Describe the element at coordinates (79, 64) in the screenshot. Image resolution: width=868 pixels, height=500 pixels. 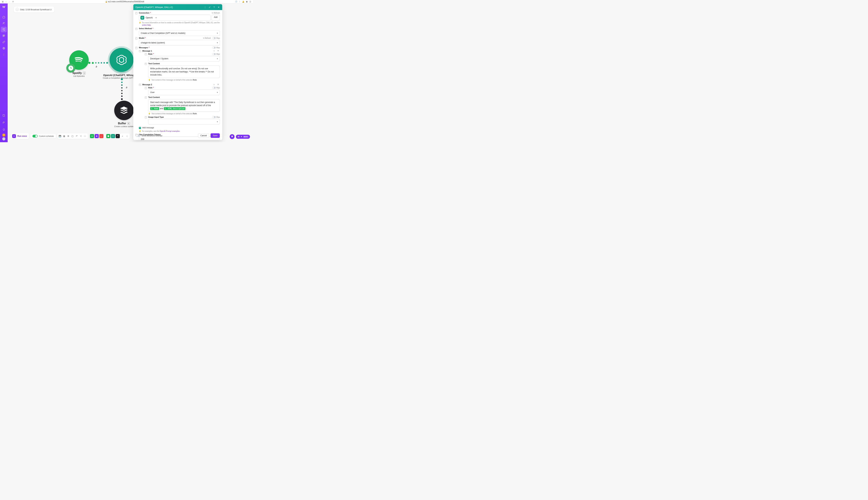
I see `node-spotify: Spotify 1 List Episodes` at that location.